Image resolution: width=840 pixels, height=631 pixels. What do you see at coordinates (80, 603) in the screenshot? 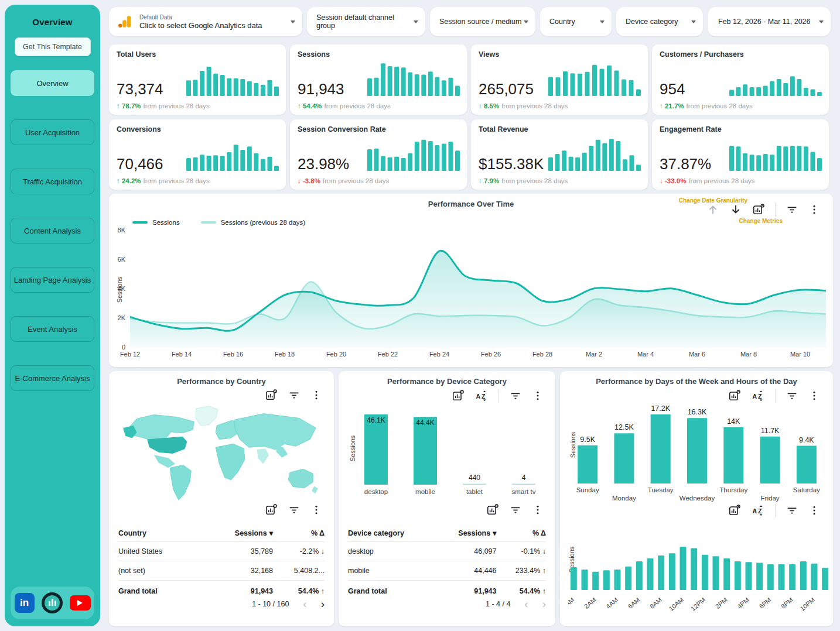
I see `youtube-icon` at bounding box center [80, 603].